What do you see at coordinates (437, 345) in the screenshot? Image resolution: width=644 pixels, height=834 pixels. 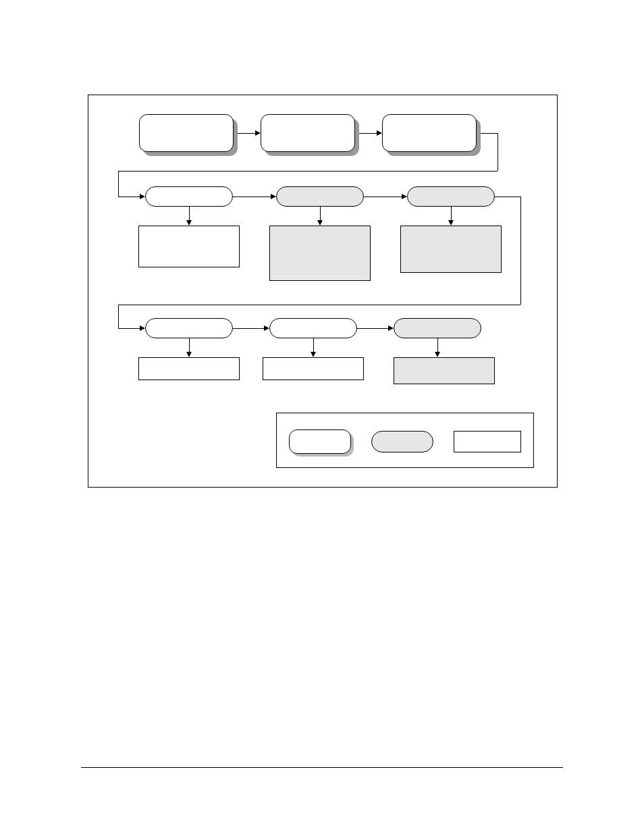 I see `arrow-r3c-detail` at bounding box center [437, 345].